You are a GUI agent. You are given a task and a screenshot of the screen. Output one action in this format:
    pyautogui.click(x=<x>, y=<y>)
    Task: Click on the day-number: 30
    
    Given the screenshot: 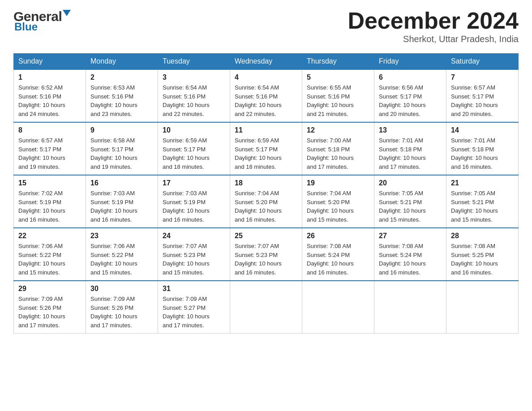 What is the action you would take?
    pyautogui.click(x=122, y=289)
    